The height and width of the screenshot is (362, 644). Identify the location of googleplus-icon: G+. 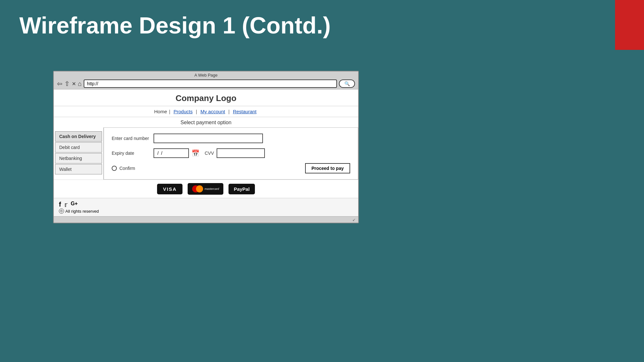
(74, 205).